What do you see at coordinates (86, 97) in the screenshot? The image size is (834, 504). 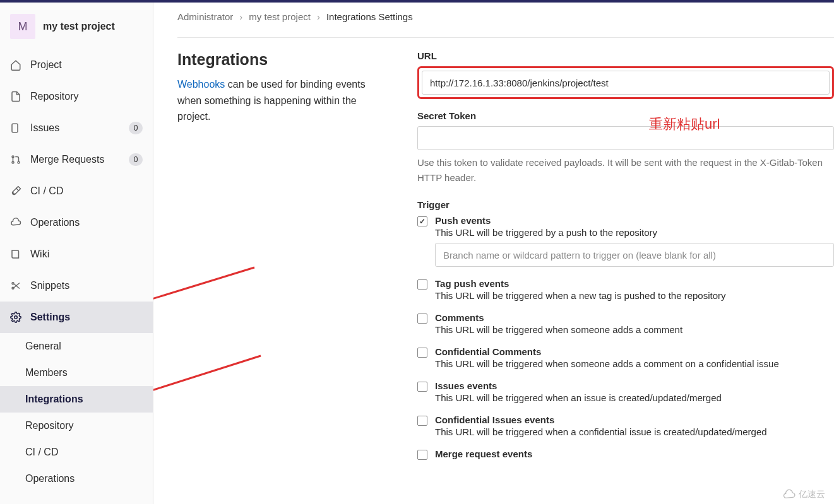 I see `nav-label: Repository` at bounding box center [86, 97].